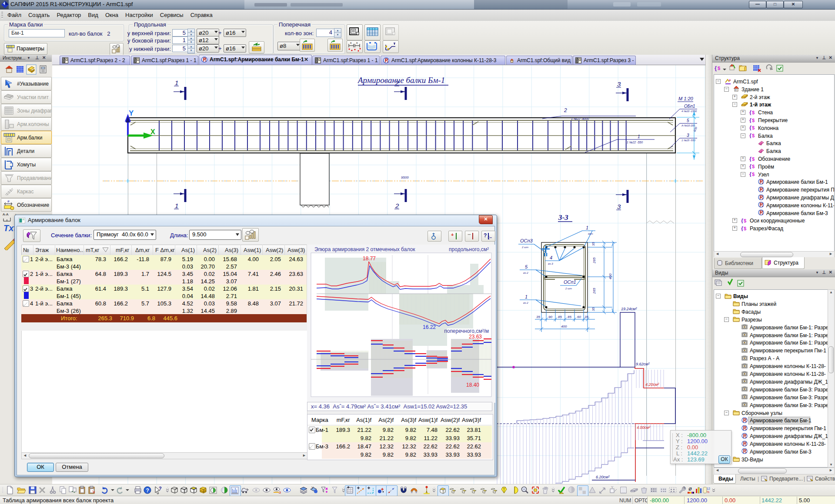  I want to click on svg-text: 19.24см², so click(629, 309).